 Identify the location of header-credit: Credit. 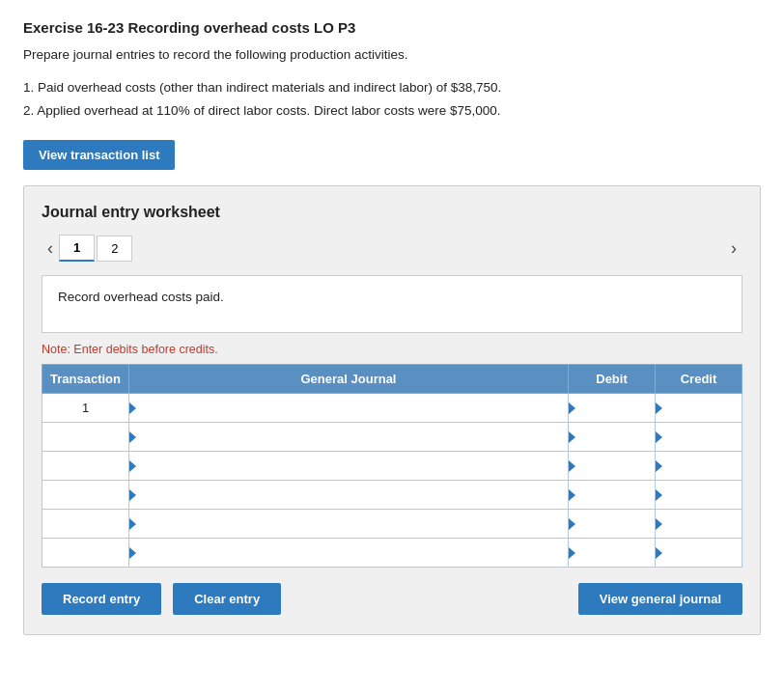
(699, 379).